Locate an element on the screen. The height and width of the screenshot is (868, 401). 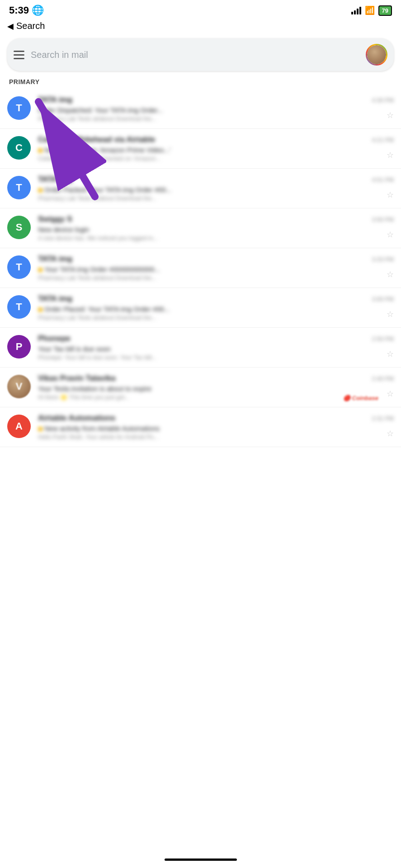
email-avatar: C is located at coordinates (19, 148).